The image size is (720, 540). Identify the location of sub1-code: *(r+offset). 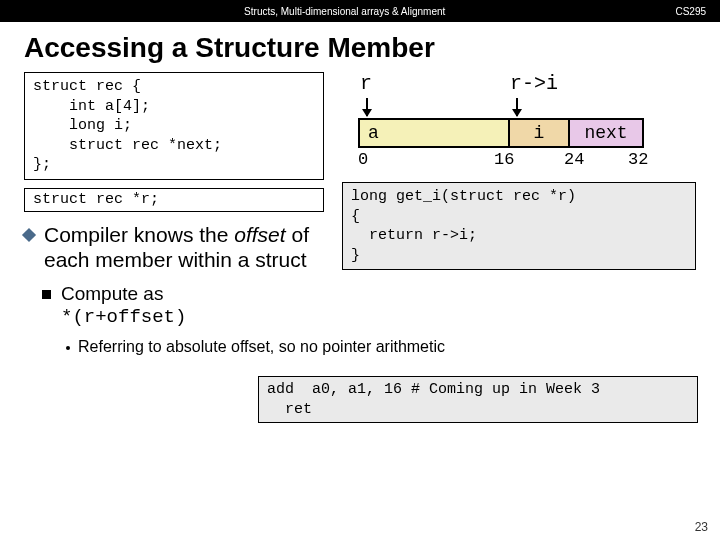
(124, 317).